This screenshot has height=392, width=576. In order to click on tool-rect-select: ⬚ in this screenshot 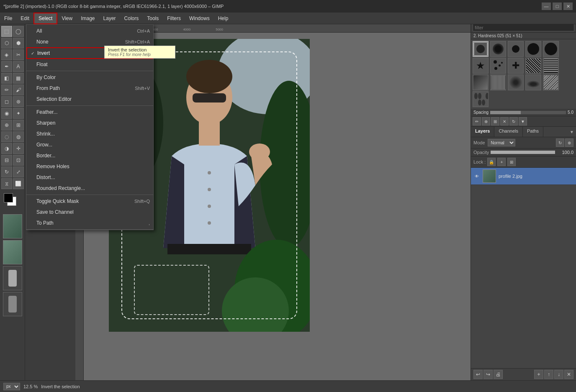, I will do `click(7, 31)`.